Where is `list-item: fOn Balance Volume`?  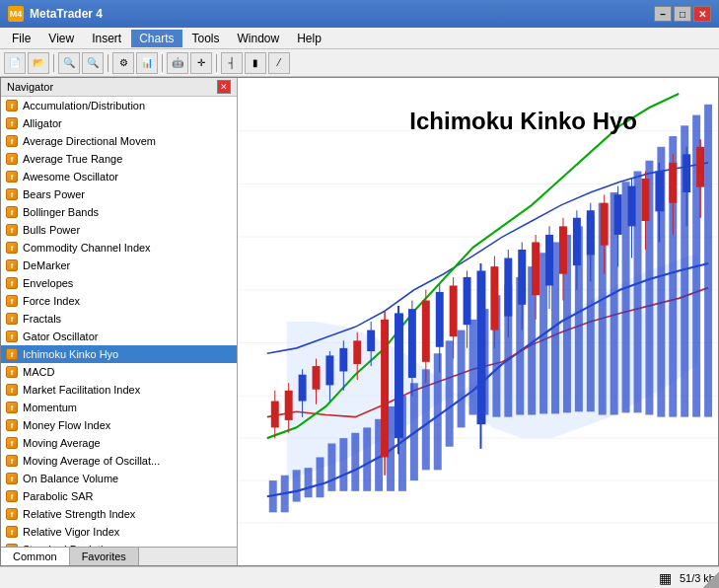 list-item: fOn Balance Volume is located at coordinates (118, 478).